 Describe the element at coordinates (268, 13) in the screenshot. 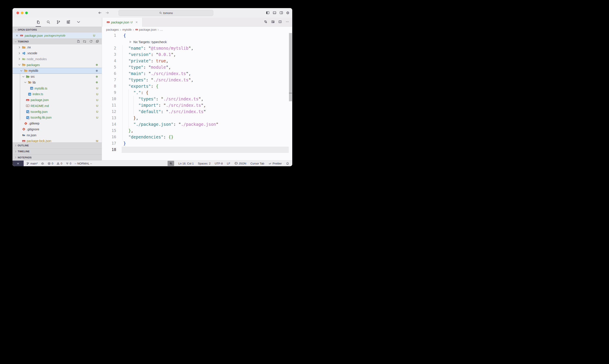

I see `toggle-primary-sidebar-button` at that location.